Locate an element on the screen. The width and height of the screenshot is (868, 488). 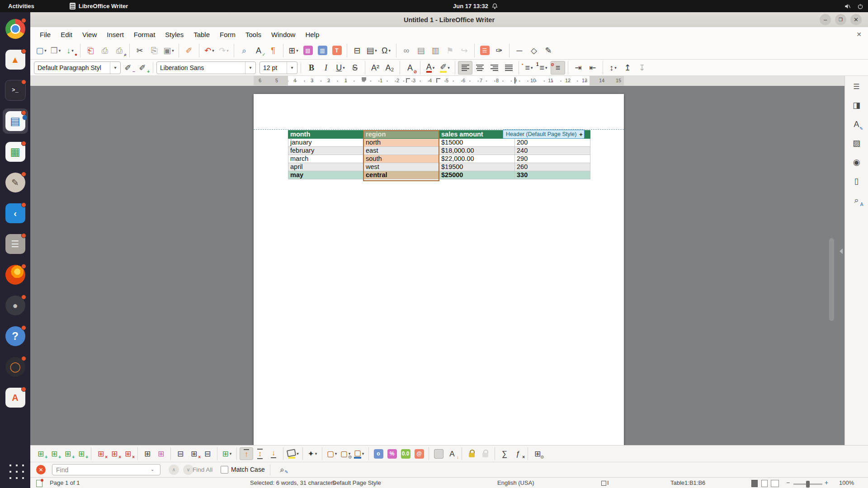
line-spacing-button: ↕ ▾ is located at coordinates (613, 68).